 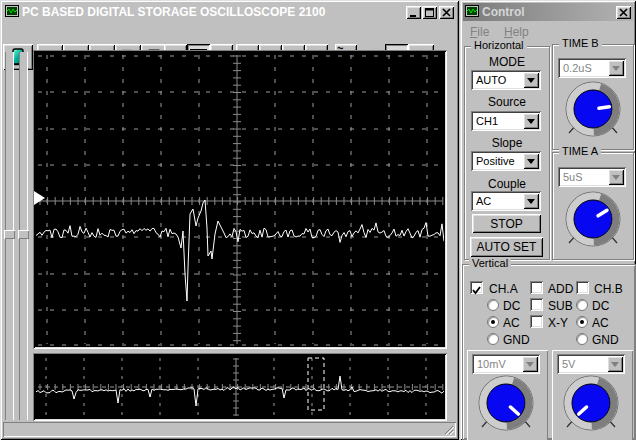 I want to click on ch-b-dc-label: DC, so click(x=600, y=306).